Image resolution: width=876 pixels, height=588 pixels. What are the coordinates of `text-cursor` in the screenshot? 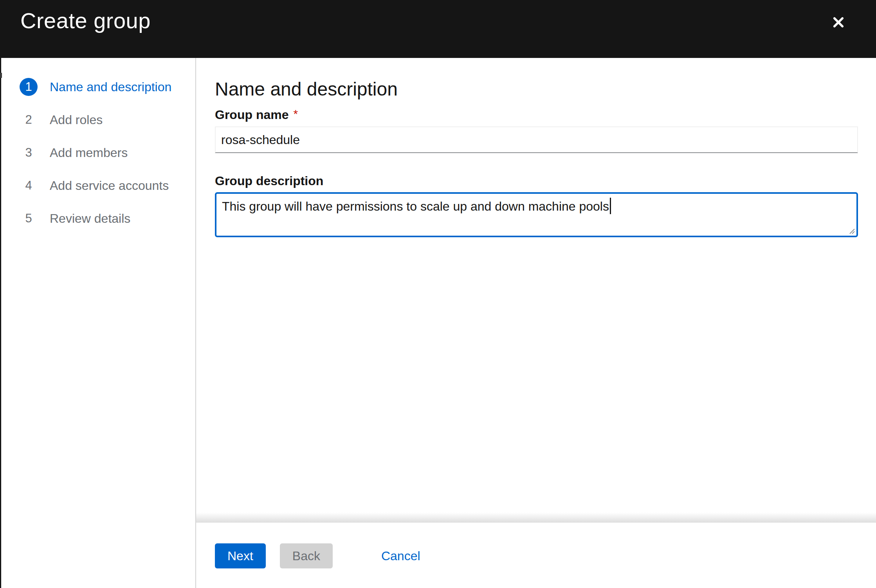 It's located at (611, 206).